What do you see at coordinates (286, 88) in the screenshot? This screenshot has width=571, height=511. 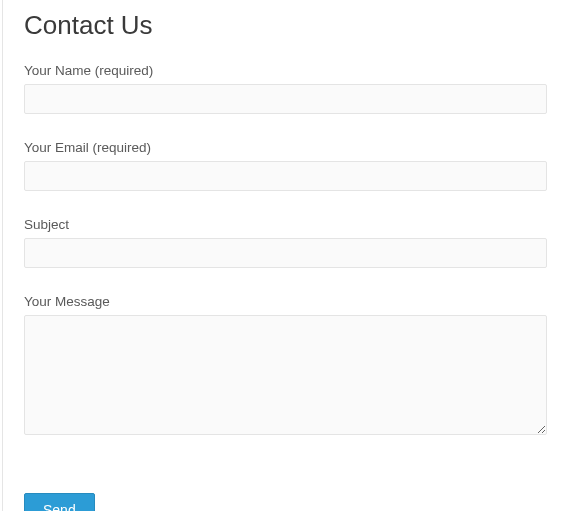 I see `name-field-group: Your Name (required)` at bounding box center [286, 88].